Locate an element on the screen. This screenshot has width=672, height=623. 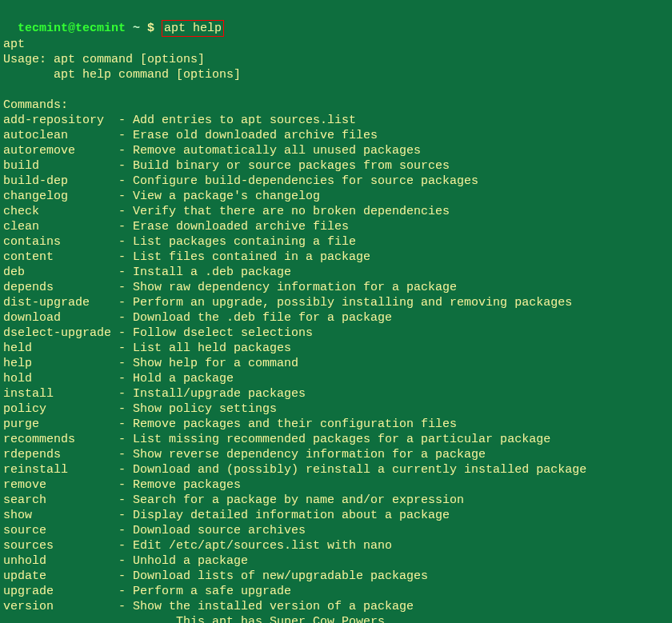
command-desc: - Follow dselect selections is located at coordinates (216, 333).